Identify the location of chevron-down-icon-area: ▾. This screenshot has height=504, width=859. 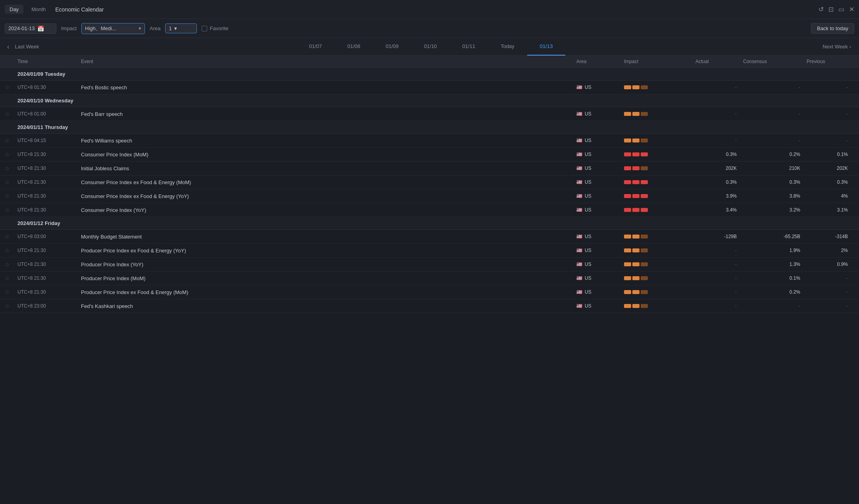
(175, 29).